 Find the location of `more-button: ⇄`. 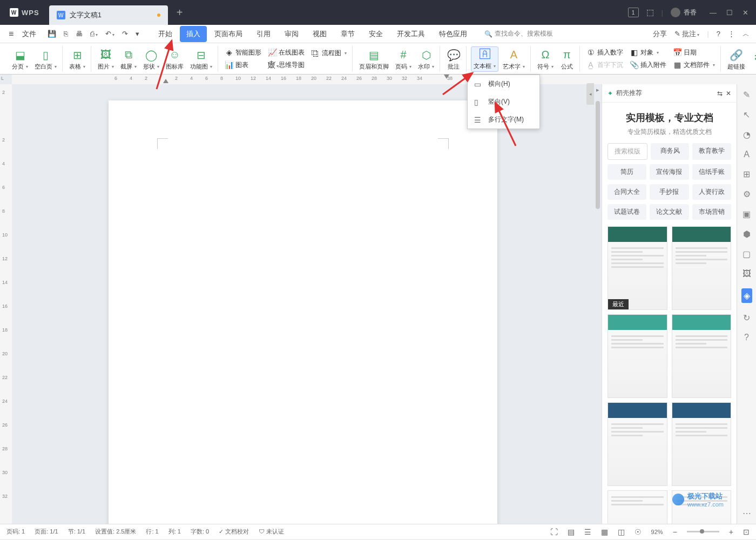

more-button: ⇄ is located at coordinates (753, 60).